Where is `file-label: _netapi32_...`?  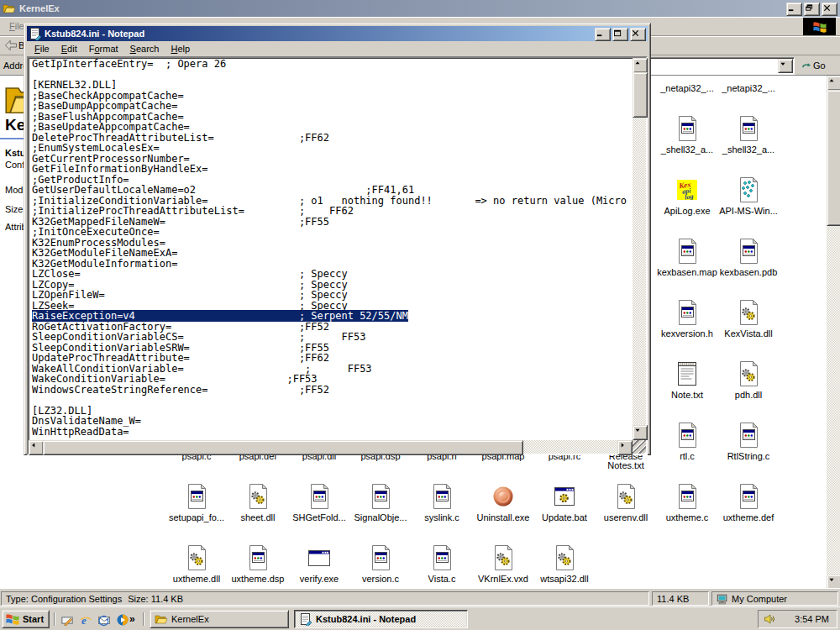
file-label: _netapi32_... is located at coordinates (687, 89).